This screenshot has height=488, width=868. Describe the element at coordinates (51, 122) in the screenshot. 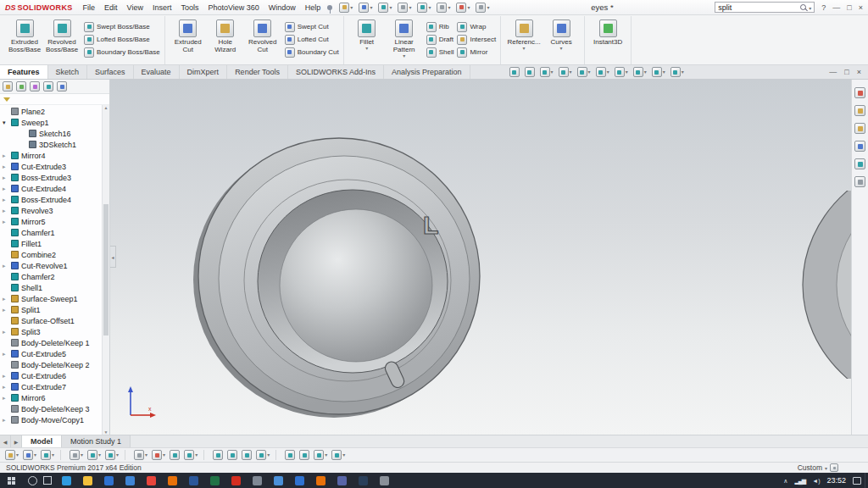

I see `tree-item: Sweep1` at that location.